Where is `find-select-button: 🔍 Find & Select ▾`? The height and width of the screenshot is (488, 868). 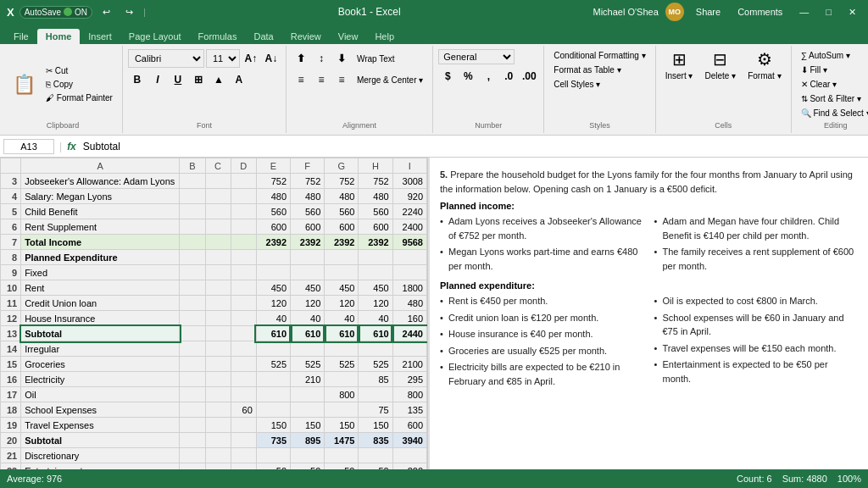
find-select-button: 🔍 Find & Select ▾ is located at coordinates (832, 114).